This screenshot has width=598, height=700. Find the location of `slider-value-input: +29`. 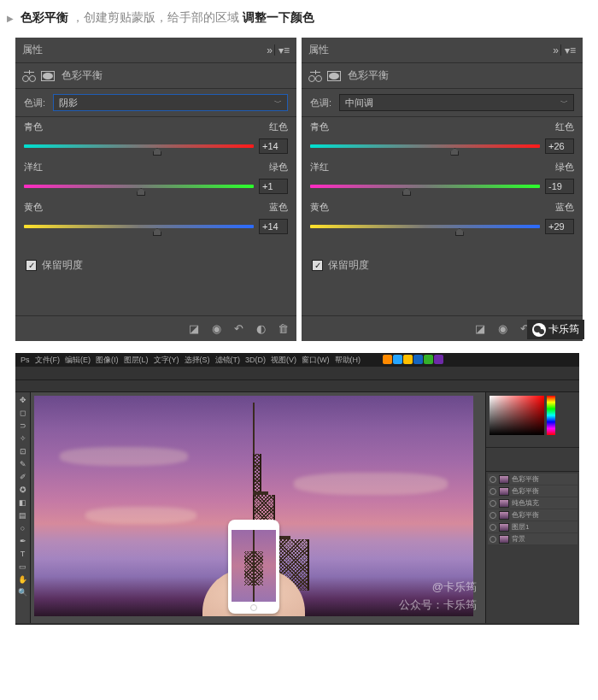

slider-value-input: +29 is located at coordinates (560, 226).